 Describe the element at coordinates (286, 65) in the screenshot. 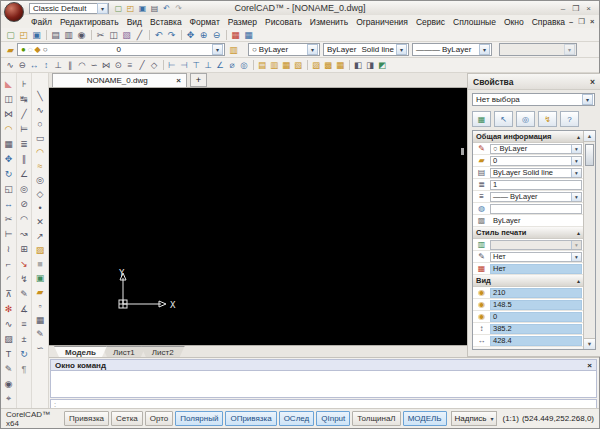

I see `show-all-constraints-icon: ▦` at that location.